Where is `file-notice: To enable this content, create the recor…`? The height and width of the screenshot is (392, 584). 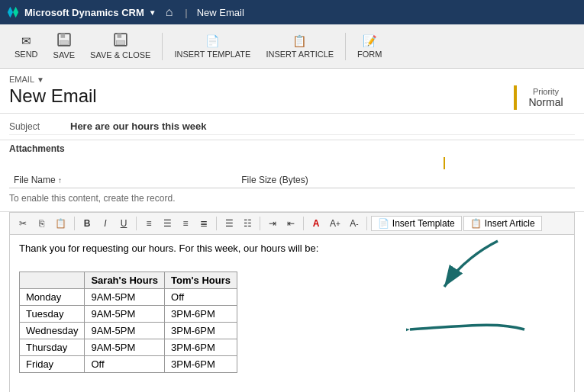
file-notice: To enable this content, create the recor… is located at coordinates (292, 198).